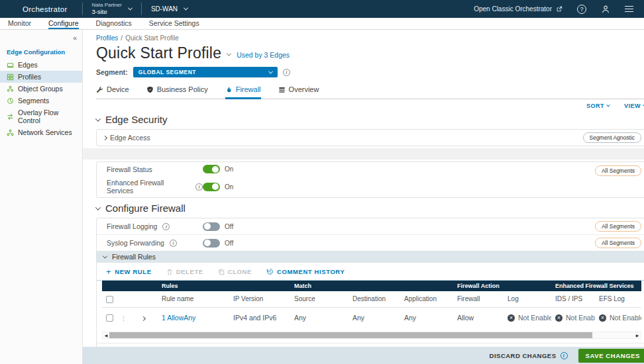  Describe the element at coordinates (351, 335) in the screenshot. I see `scrollbar-thumb` at that location.